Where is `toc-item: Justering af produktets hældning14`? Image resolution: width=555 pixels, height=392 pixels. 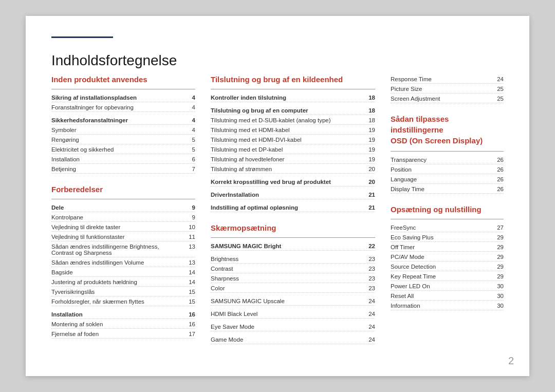
toc-item: Justering af produktets hældning14 is located at coordinates (123, 283).